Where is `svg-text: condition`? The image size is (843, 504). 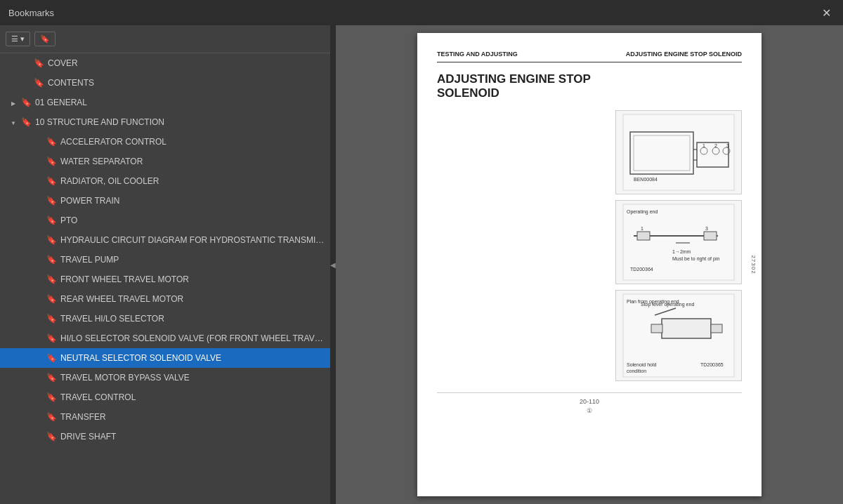
svg-text: condition is located at coordinates (636, 371).